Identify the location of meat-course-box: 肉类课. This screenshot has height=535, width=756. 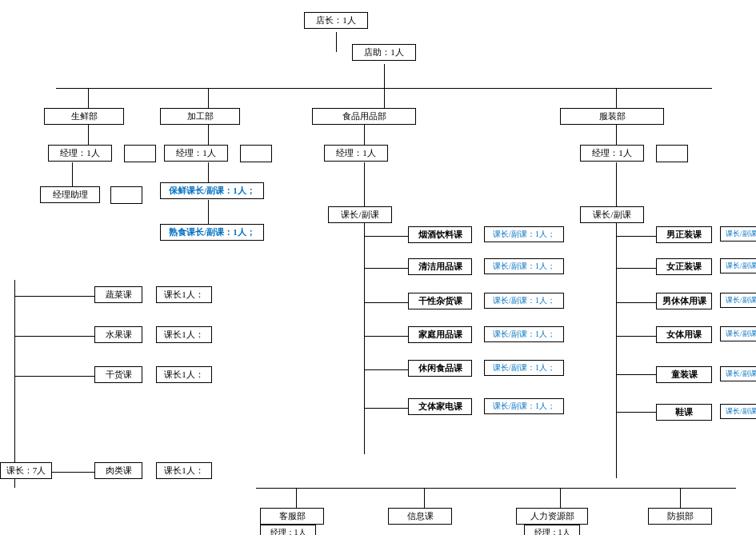
(118, 470).